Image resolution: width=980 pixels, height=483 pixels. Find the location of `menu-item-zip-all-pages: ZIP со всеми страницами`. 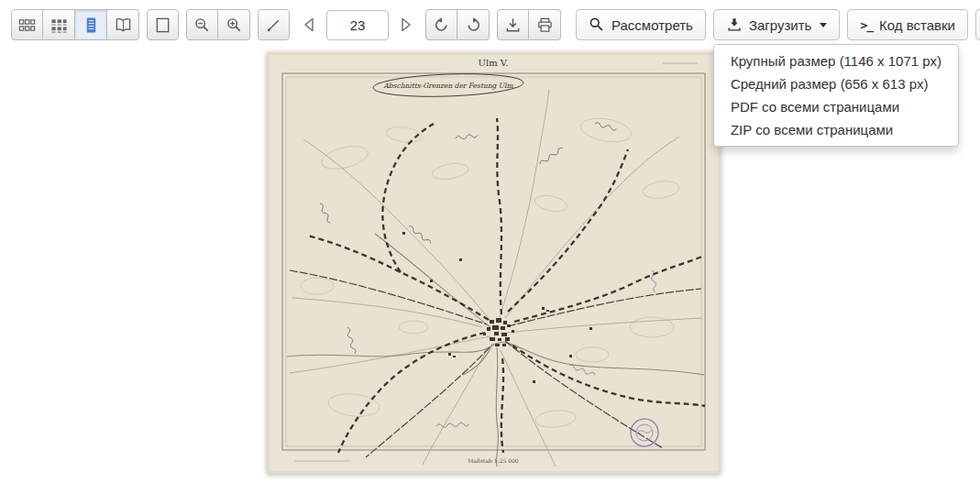

menu-item-zip-all-pages: ZIP со всеми страницами is located at coordinates (836, 130).